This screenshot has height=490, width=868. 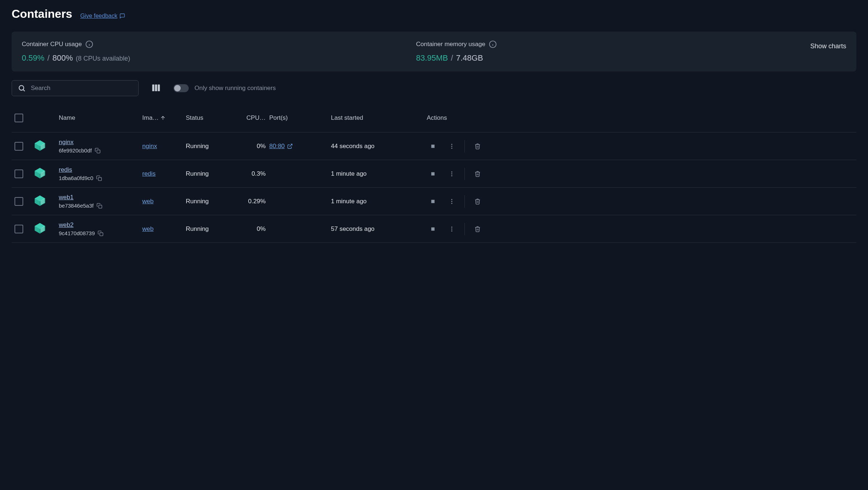 I want to click on running-filter-toggle, so click(x=181, y=88).